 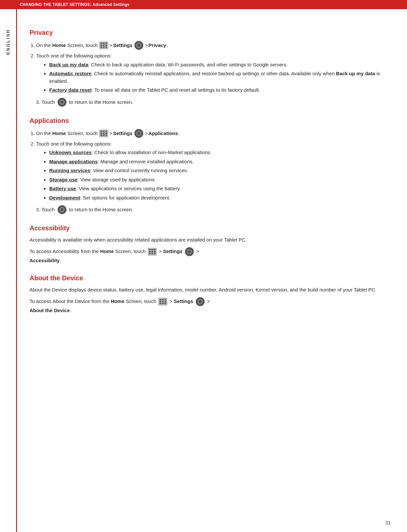 I want to click on privacy-bullet-list: Back up my data: Check to back up applic…, so click(x=215, y=78).